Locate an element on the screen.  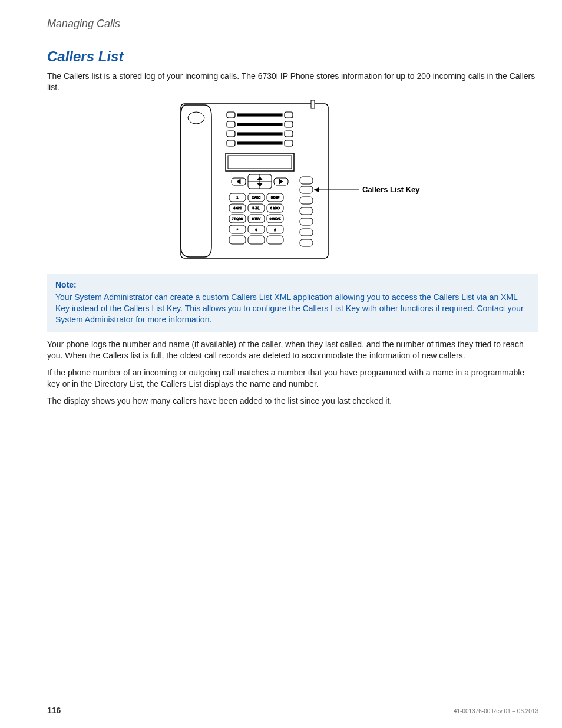
svg-text: 0 is located at coordinates (257, 230).